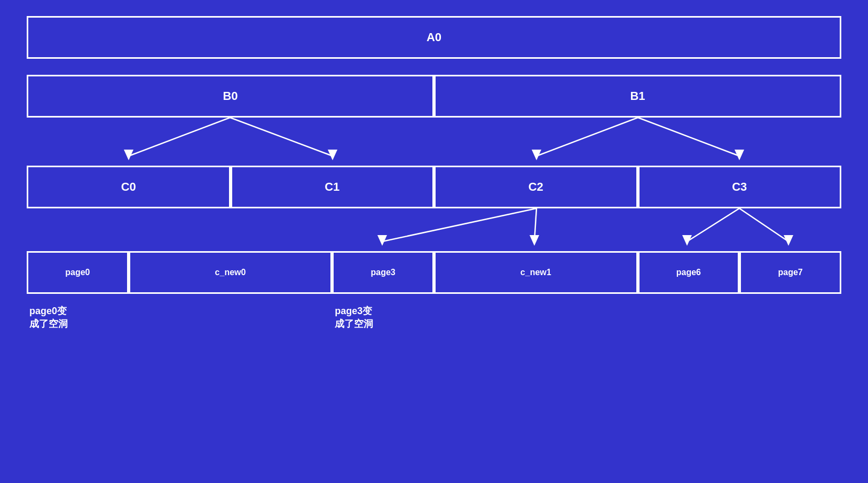  What do you see at coordinates (434, 37) in the screenshot?
I see `node-a0: A0` at bounding box center [434, 37].